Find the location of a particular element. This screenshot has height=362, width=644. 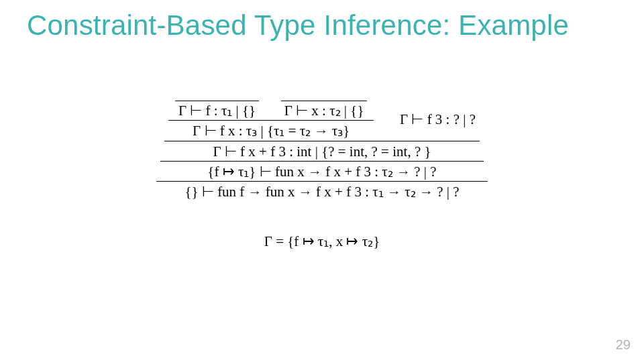

fun-x-conclusion: {f ↦ τ₁} ⊢ fun x → f x + f 3 : τ₂ → ? | … is located at coordinates (322, 171).